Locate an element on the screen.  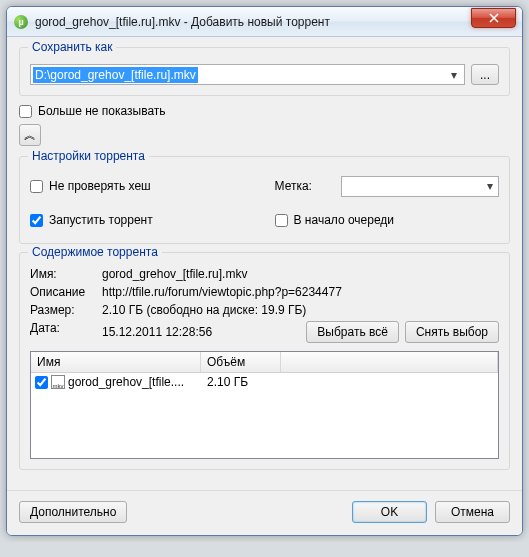
collapse-button: ︽ is located at coordinates (30, 135).